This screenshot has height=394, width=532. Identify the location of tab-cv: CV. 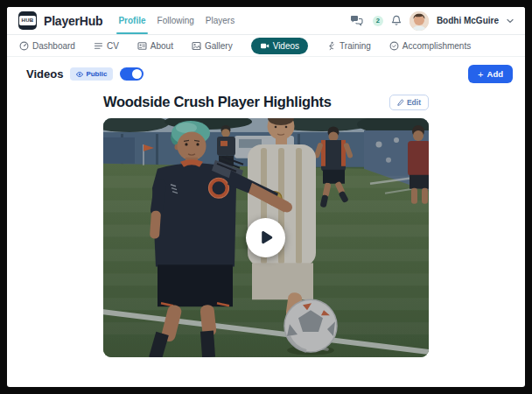
(107, 46).